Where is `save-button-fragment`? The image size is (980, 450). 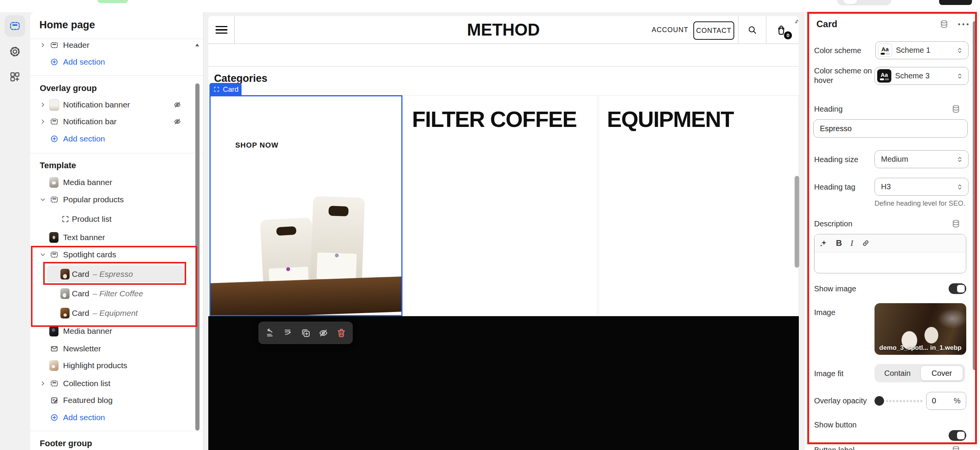
save-button-fragment is located at coordinates (956, 2).